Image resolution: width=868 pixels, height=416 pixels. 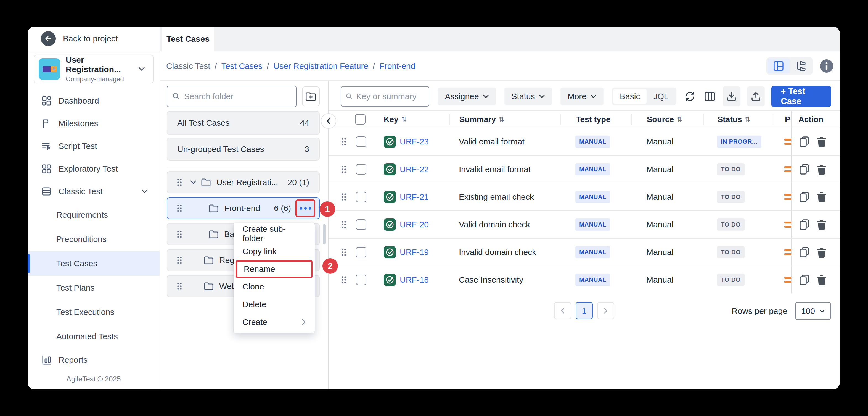 What do you see at coordinates (397, 66) in the screenshot?
I see `breadcrumb-front-end: Front-end` at bounding box center [397, 66].